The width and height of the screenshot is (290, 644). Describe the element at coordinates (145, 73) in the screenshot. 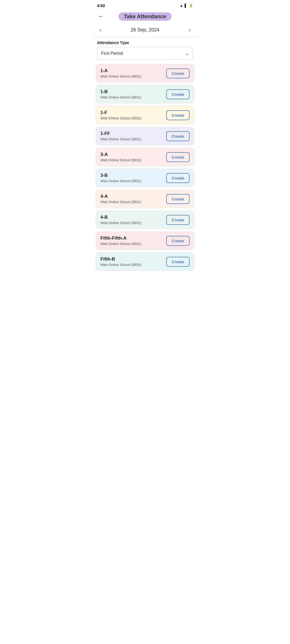

I see `class-item: 1-AWeb Online School (9931)Create` at that location.